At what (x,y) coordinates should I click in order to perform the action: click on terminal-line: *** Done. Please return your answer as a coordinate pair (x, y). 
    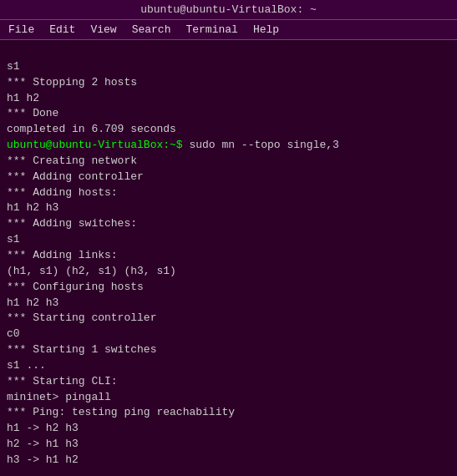
    Looking at the image, I should click on (229, 114).